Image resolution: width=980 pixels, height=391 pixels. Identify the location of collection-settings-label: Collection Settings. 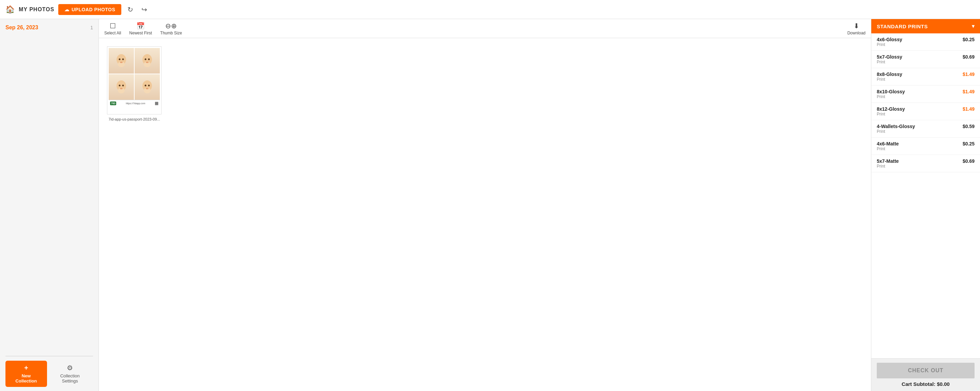
(70, 378).